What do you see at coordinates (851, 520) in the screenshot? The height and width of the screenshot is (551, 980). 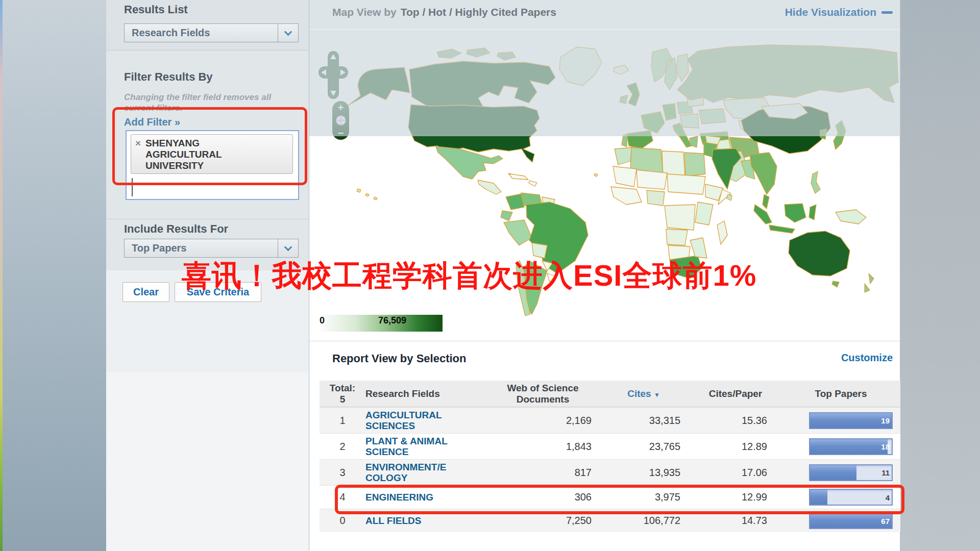 I see `top-papers-bar: 67` at bounding box center [851, 520].